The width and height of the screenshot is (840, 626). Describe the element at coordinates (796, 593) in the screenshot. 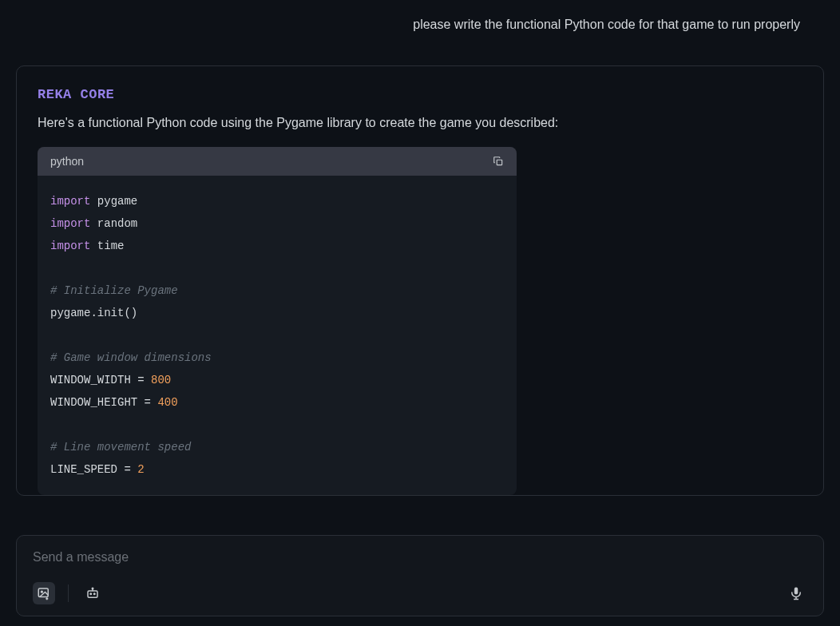

I see `microphone-button` at that location.